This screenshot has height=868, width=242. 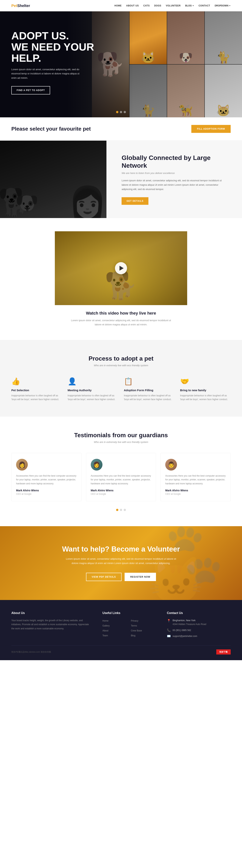 What do you see at coordinates (143, 636) in the screenshot?
I see `footer-link-blog: Blog` at bounding box center [143, 636].